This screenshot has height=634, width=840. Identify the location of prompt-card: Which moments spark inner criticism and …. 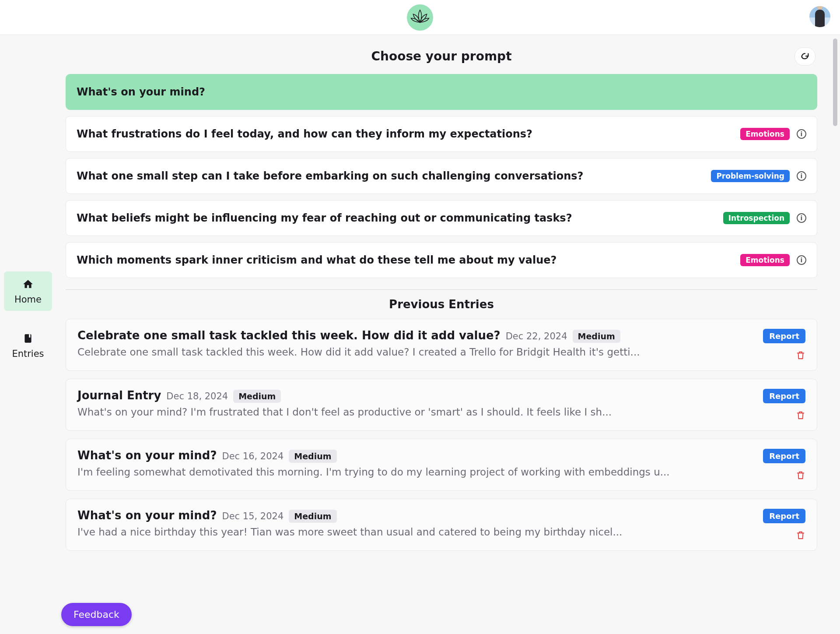
(441, 260).